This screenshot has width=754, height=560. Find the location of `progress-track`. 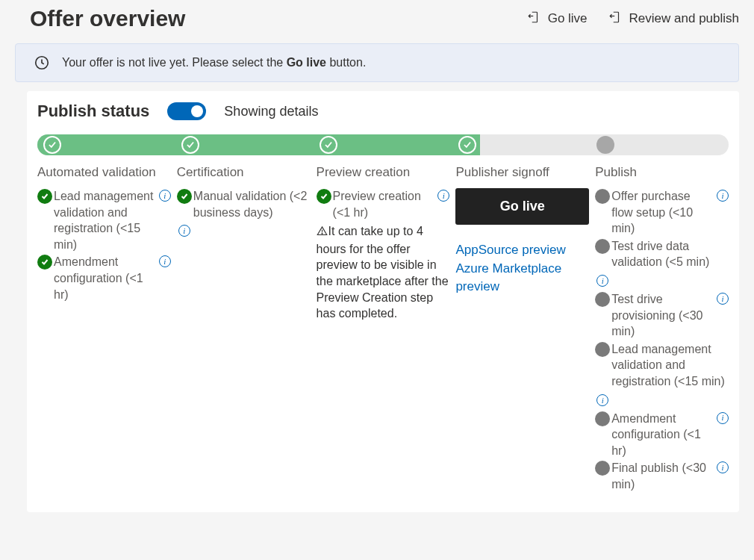

progress-track is located at coordinates (383, 145).